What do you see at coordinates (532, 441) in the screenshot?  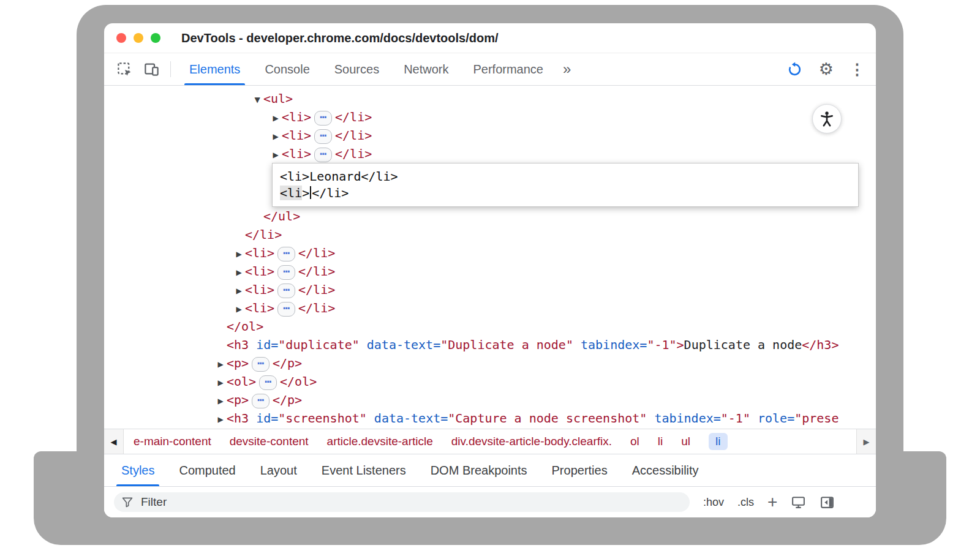 I see `breadcrumb-item: div.devsite-article-body.clearfix.` at bounding box center [532, 441].